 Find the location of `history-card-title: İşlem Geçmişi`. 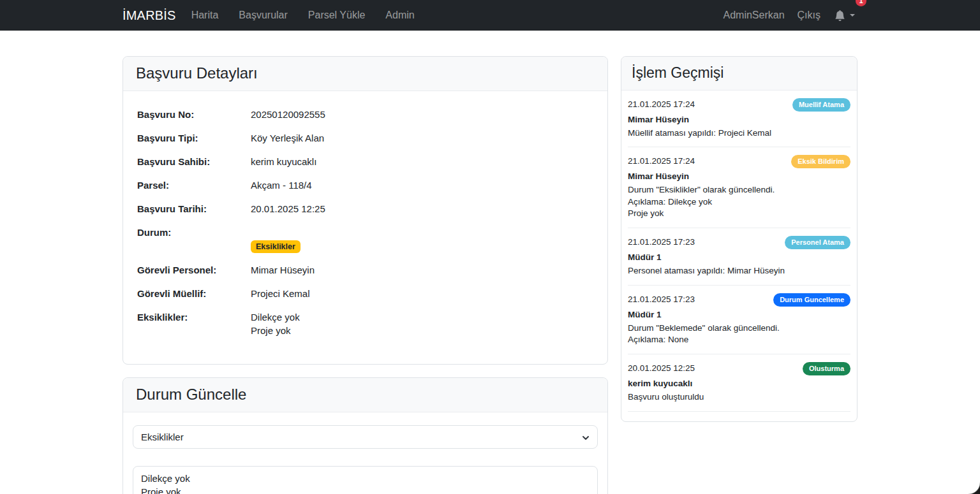

history-card-title: İşlem Geçmişi is located at coordinates (739, 73).